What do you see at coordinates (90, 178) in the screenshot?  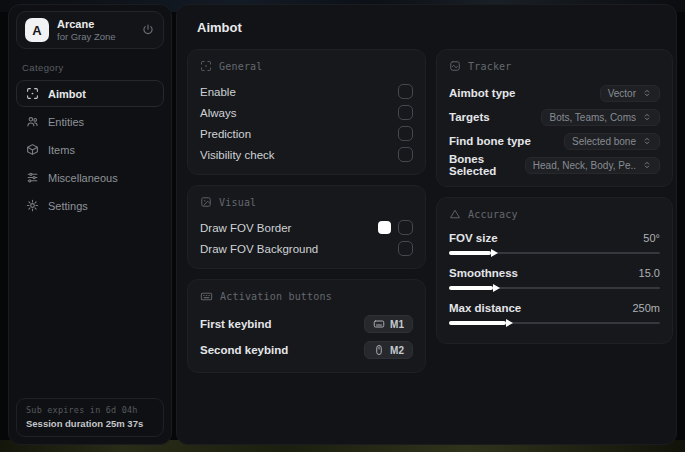 I see `sidebar-item-miscellaneous: Miscellaneous` at bounding box center [90, 178].